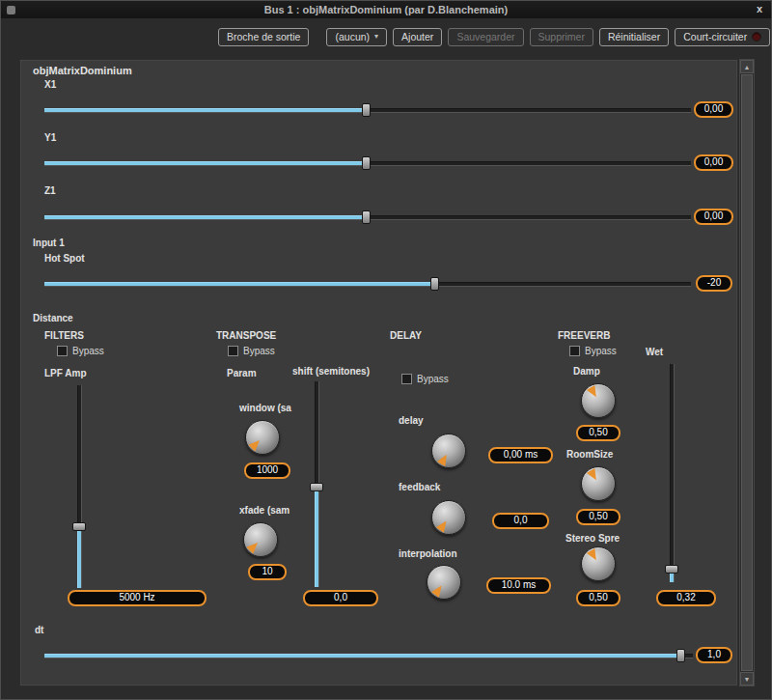  Describe the element at coordinates (246, 336) in the screenshot. I see `transpose-title: TRANSPOSE` at that location.